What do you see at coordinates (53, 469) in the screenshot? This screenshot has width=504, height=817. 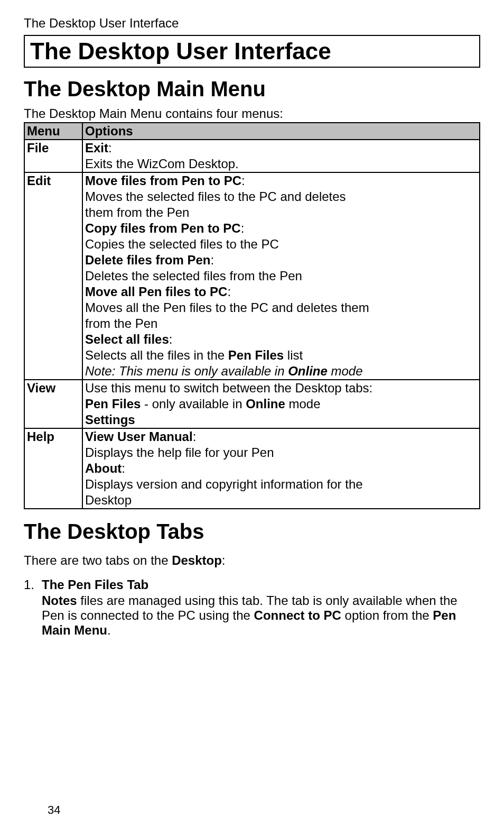 I see `menu-cell-help: Help` at bounding box center [53, 469].